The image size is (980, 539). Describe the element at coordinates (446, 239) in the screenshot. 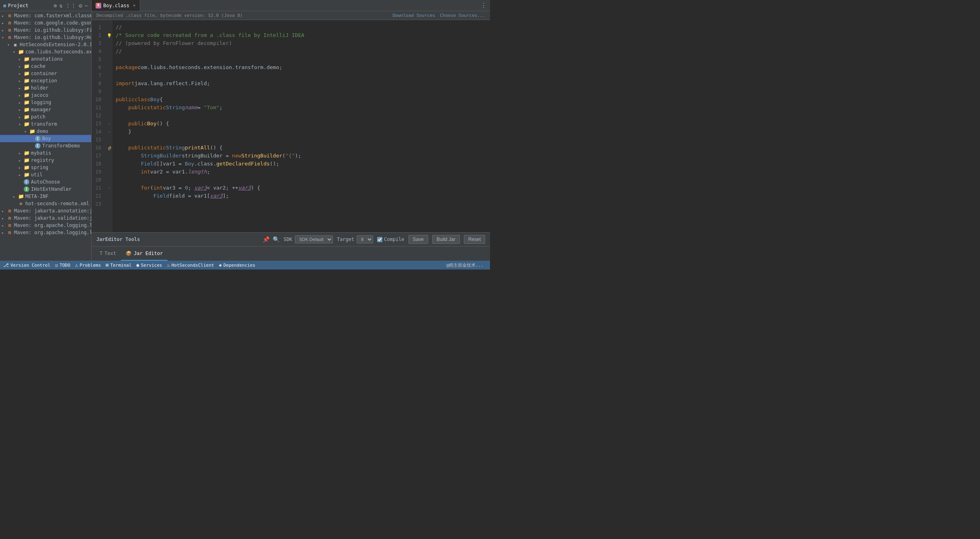

I see `build-jar-button: Build Jar` at that location.